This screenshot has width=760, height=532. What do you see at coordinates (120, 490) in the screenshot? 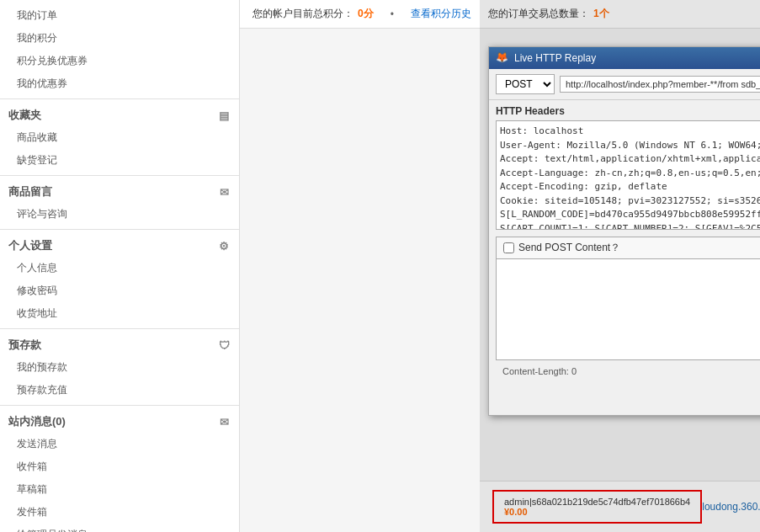
I see `sidebar-item-draft: 草稿箱` at bounding box center [120, 490].